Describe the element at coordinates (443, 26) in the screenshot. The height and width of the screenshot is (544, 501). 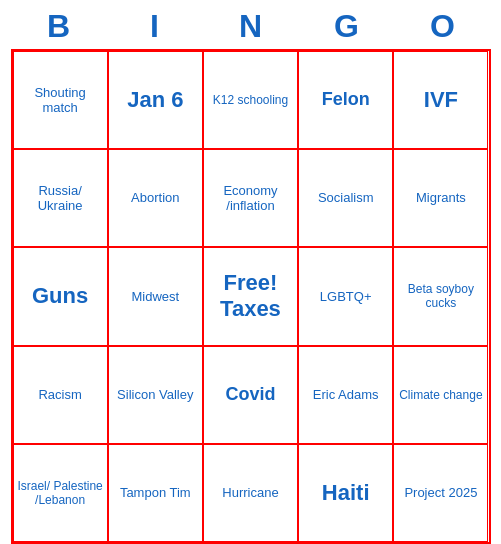
I see `header-letter: O` at that location.